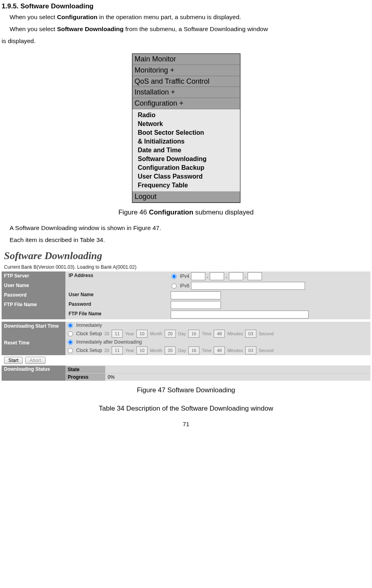  I want to click on figure-47-caption: Figure 47 Software Downloading, so click(186, 390).